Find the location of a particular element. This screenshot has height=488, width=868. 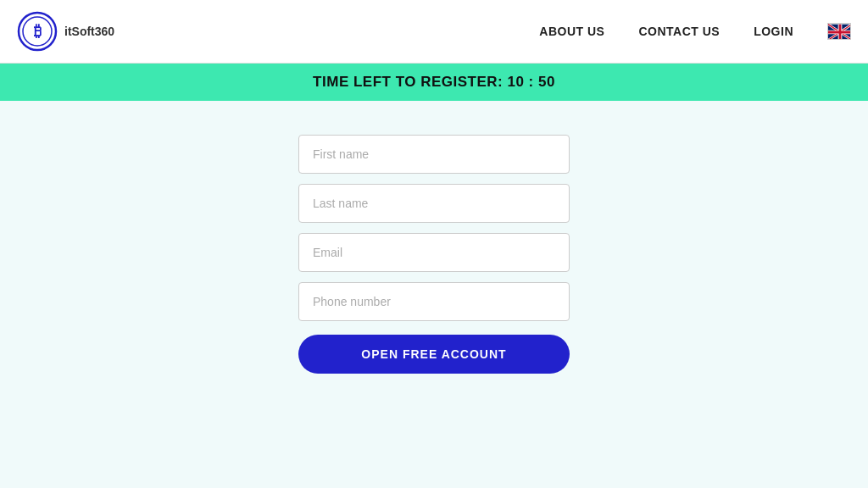

header: ₿ itSoft360 ABOUT US CONTACT US LOGIN is located at coordinates (434, 32).